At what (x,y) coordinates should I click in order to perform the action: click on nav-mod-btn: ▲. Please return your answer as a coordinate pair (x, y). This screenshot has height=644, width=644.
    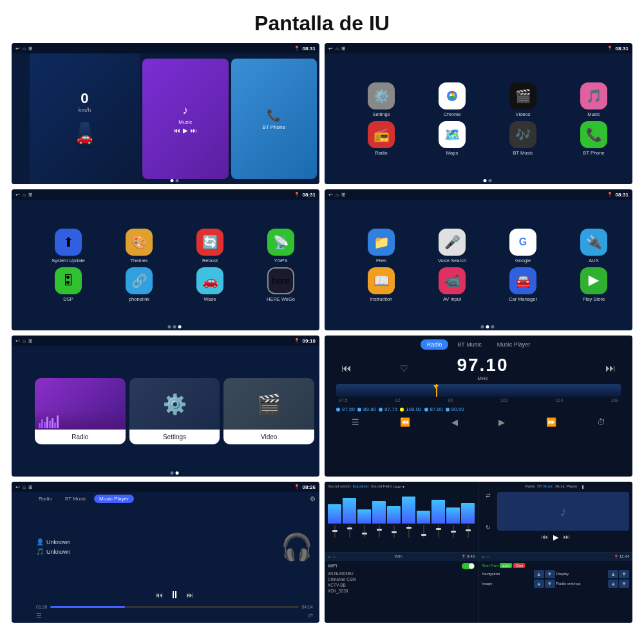
    Looking at the image, I should click on (539, 574).